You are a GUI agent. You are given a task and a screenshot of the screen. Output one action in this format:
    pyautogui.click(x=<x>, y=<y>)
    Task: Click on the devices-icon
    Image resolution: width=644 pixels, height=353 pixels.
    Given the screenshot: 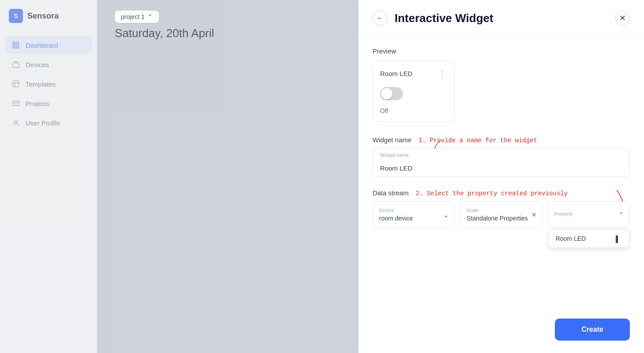 What is the action you would take?
    pyautogui.click(x=16, y=65)
    